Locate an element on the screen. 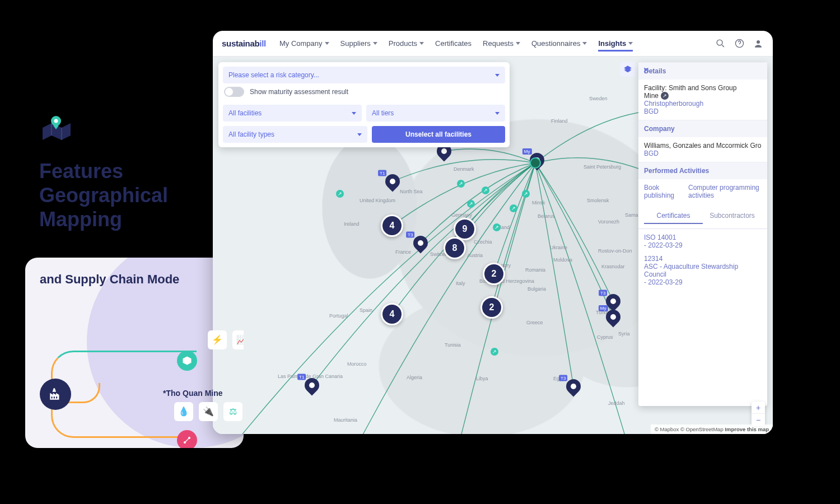  mine-label: *Tho Quan Mine is located at coordinates (193, 393).